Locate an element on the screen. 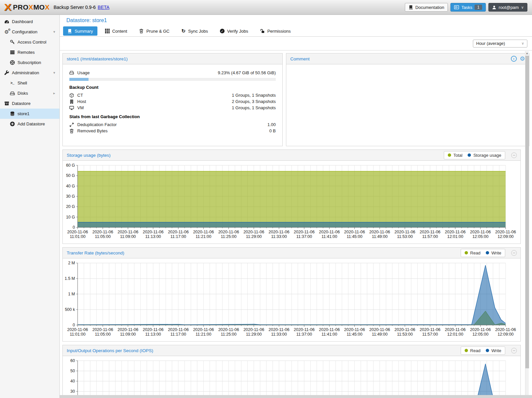 Image resolution: width=532 pixels, height=398 pixels. documentation-label: Documentation is located at coordinates (430, 7).